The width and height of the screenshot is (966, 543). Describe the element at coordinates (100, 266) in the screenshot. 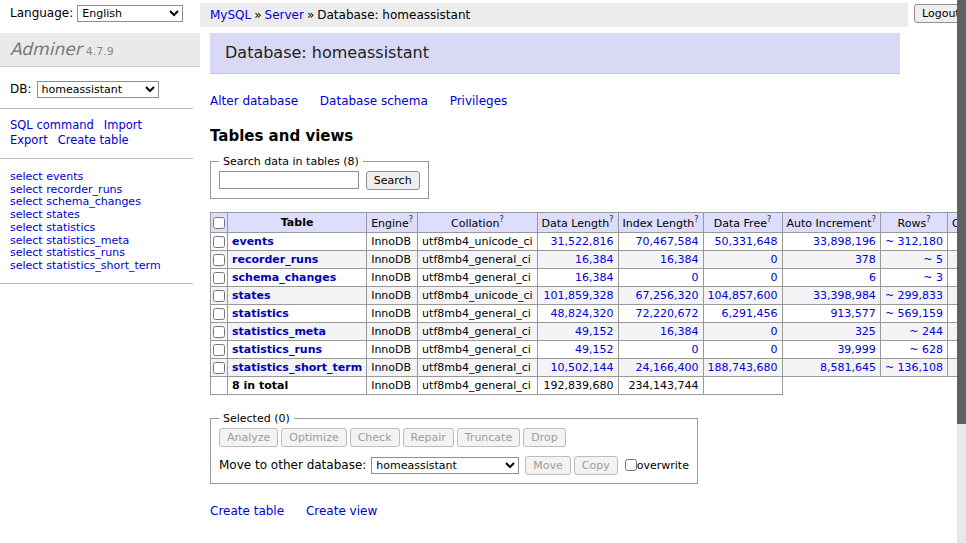

I see `sidebar-table-link: select statistics_short_term` at that location.